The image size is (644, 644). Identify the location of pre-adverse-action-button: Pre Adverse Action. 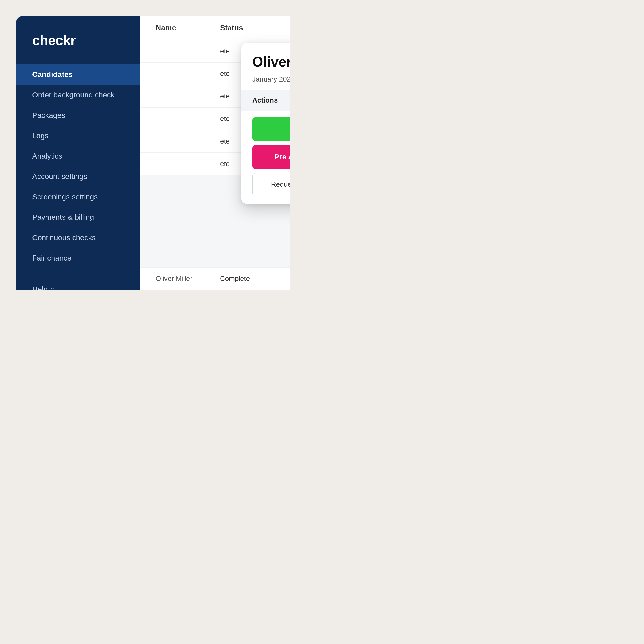
(271, 157).